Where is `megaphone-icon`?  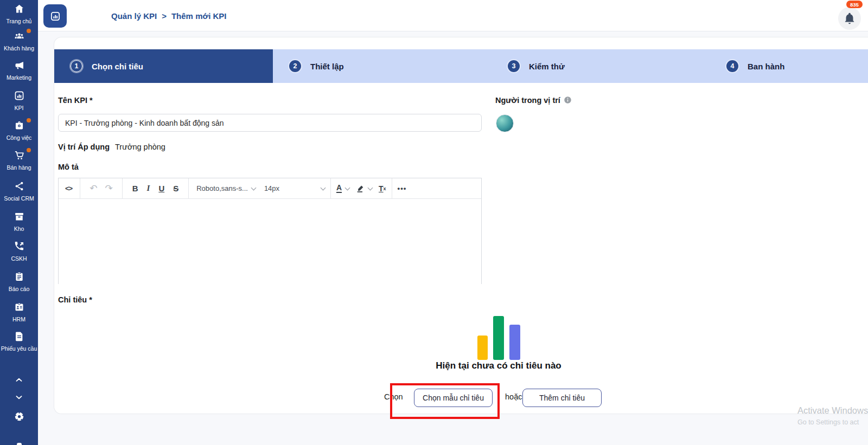 megaphone-icon is located at coordinates (19, 66).